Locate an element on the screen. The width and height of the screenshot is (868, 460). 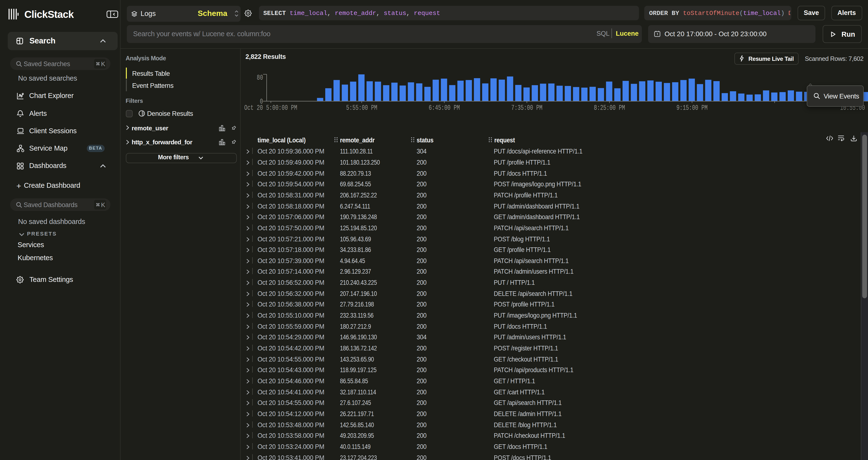
svg-text: 7:35:00 PM is located at coordinates (527, 108).